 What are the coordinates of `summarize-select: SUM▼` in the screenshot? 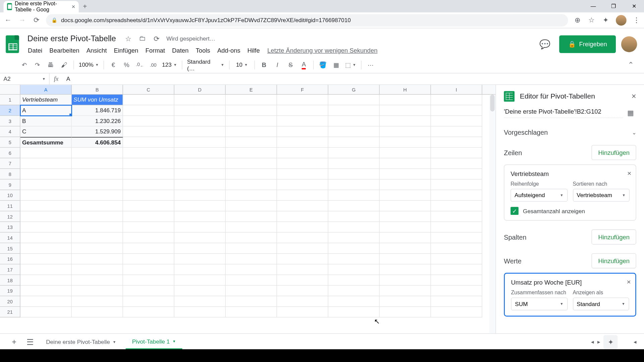 It's located at (539, 304).